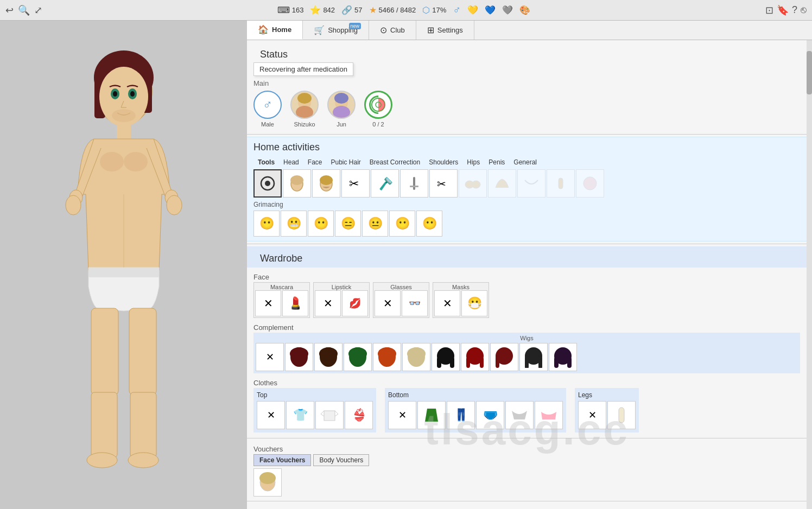 The height and width of the screenshot is (509, 812). I want to click on wig-dark-red, so click(299, 357).